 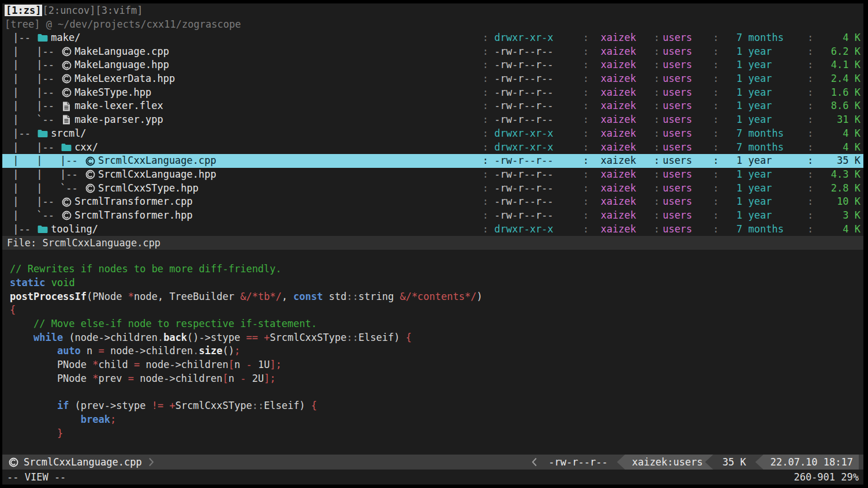 What do you see at coordinates (433, 10) in the screenshot?
I see `tmux-tab-bar: [1:zs][2:uncov][3:vifm]` at bounding box center [433, 10].